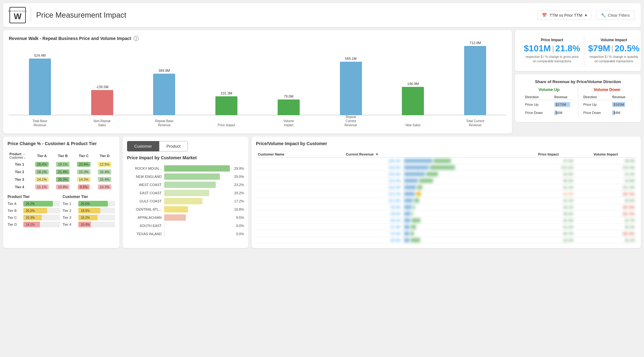  What do you see at coordinates (186, 193) in the screenshot?
I see `market-bar-east: EAST COAST 20.2%` at bounding box center [186, 193].